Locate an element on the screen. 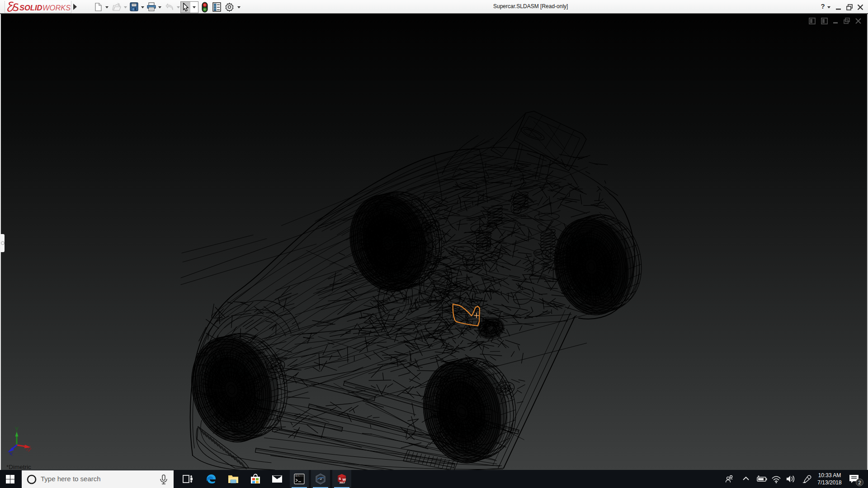 The image size is (868, 488). svg-text: C:\ is located at coordinates (297, 476).